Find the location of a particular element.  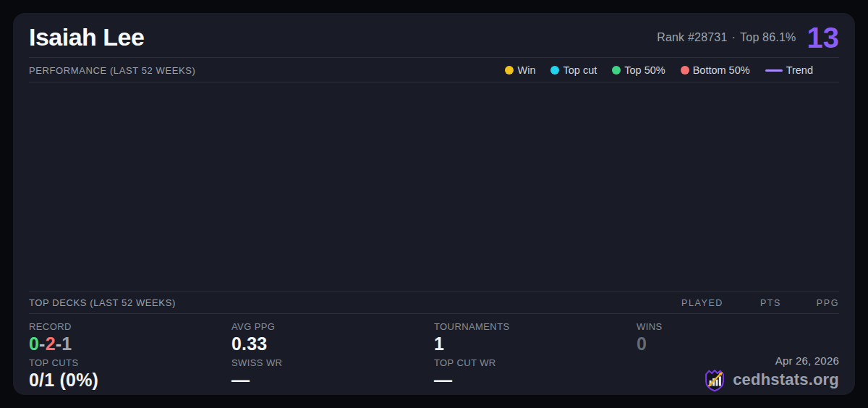

cedhstats-logo-icon is located at coordinates (715, 380).